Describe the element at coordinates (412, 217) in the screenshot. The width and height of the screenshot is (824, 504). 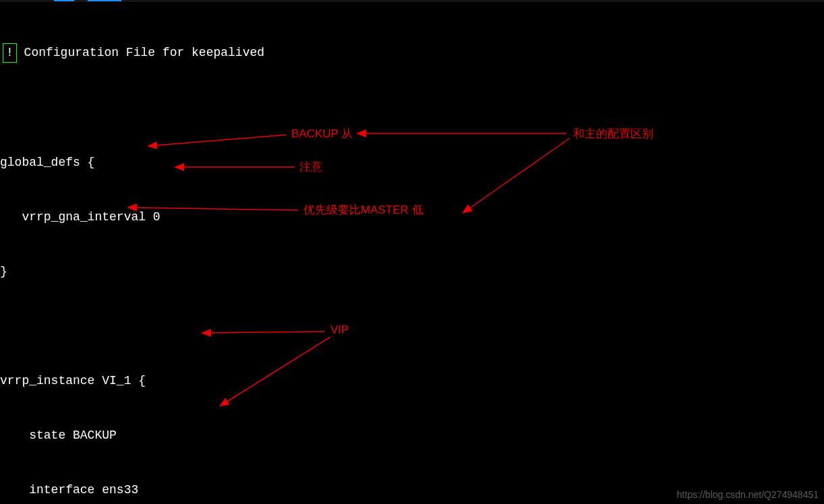
I see `config-line: vrrp_gna_interval 0` at that location.